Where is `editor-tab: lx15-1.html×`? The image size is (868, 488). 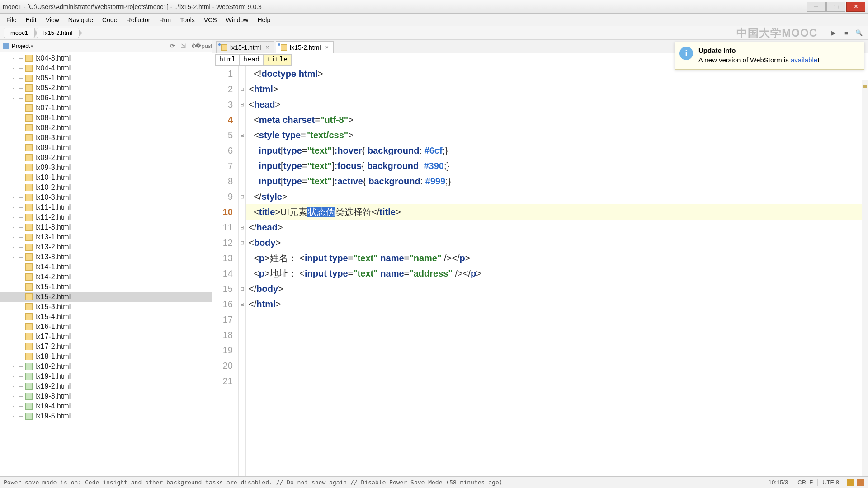
editor-tab: lx15-1.html× is located at coordinates (245, 47).